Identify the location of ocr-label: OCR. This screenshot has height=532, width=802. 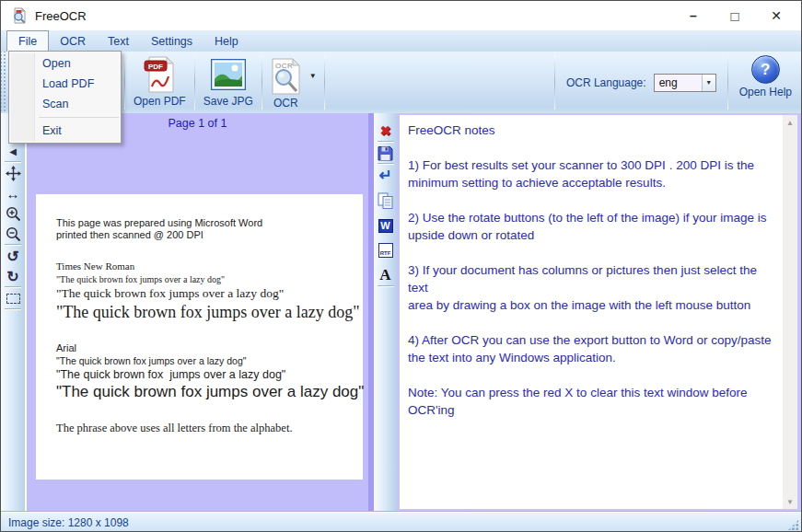
(285, 103).